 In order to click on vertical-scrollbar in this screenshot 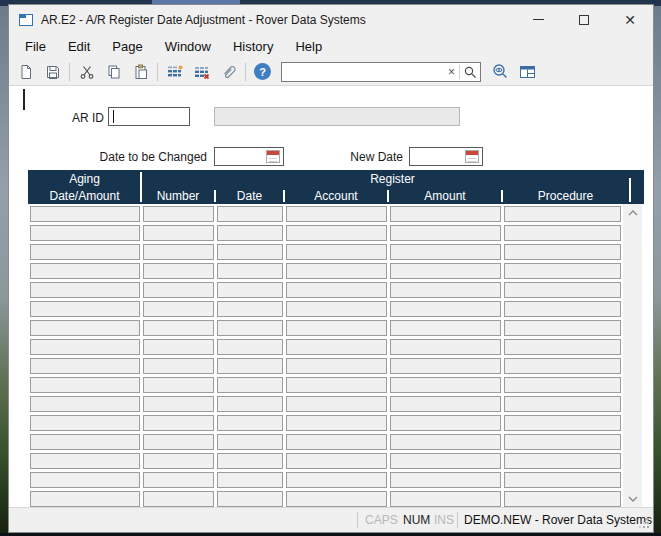, I will do `click(632, 356)`.